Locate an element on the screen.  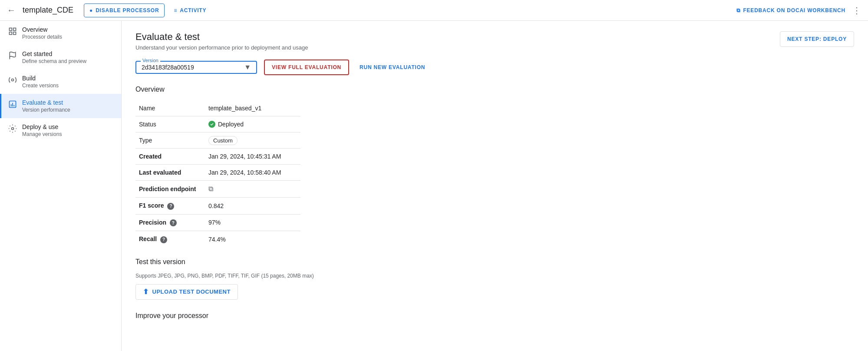
row-label: Name is located at coordinates (170, 109).